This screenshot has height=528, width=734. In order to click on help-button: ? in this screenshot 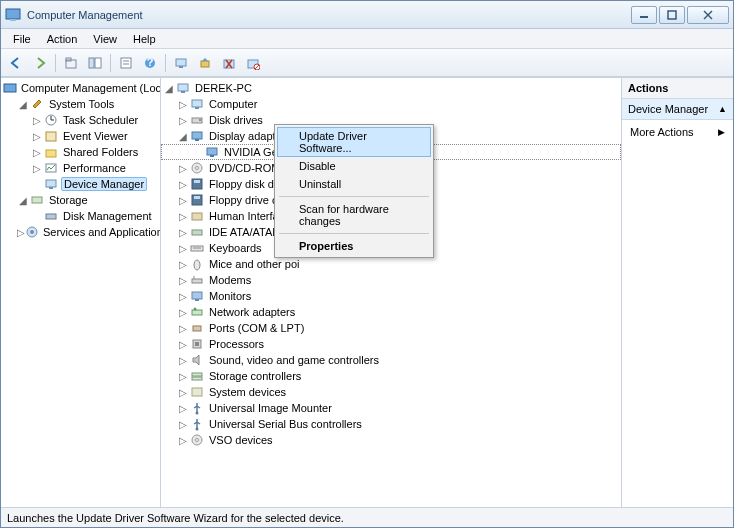, I will do `click(150, 63)`.